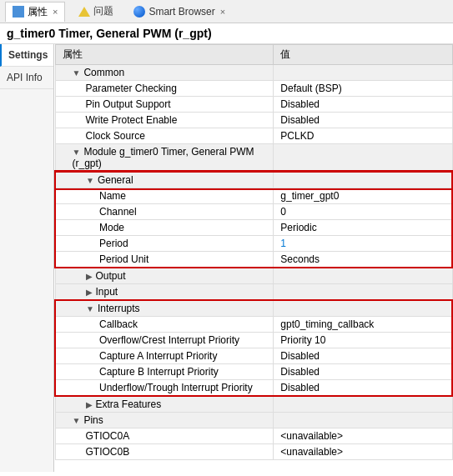 This screenshot has width=453, height=476. I want to click on row-pin-output-support: Pin Output Support Disabled, so click(254, 105).